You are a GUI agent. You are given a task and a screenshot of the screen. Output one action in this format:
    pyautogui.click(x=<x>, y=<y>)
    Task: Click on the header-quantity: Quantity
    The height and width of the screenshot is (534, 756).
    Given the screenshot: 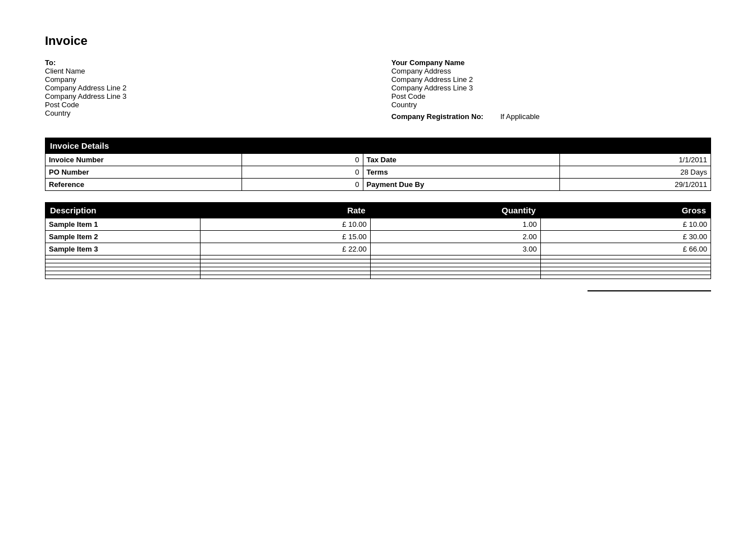 What is the action you would take?
    pyautogui.click(x=455, y=211)
    